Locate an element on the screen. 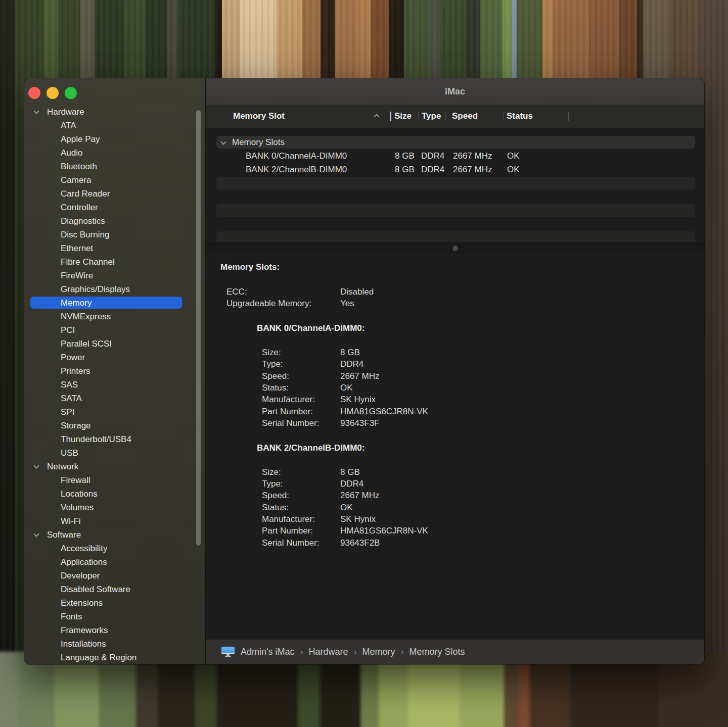  sidebar-item-frameworks: Frameworks is located at coordinates (115, 631).